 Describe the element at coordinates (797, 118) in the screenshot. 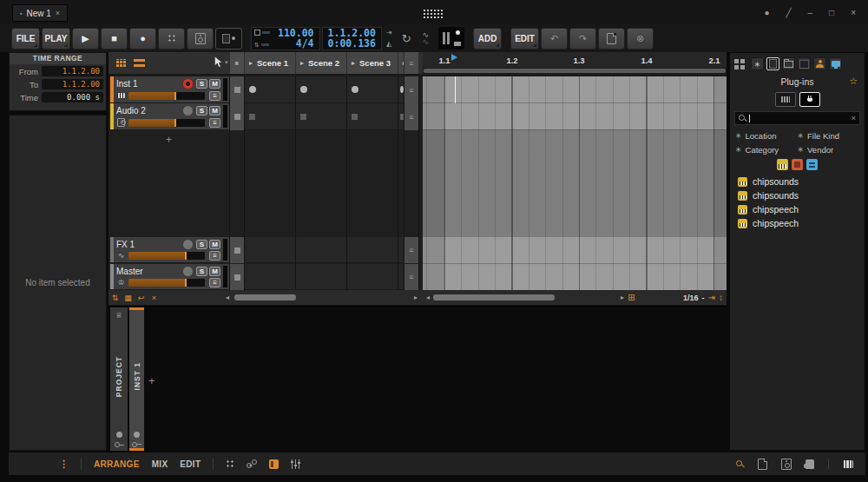

I see `browser-search-field: ×` at that location.